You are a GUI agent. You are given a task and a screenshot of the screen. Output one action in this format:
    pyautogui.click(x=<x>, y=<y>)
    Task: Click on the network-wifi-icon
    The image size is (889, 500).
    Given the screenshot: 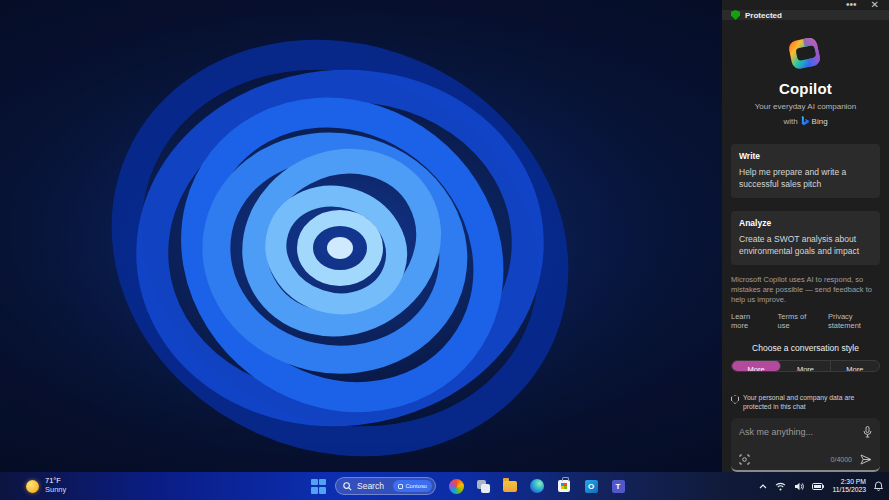 What is the action you would take?
    pyautogui.click(x=780, y=486)
    